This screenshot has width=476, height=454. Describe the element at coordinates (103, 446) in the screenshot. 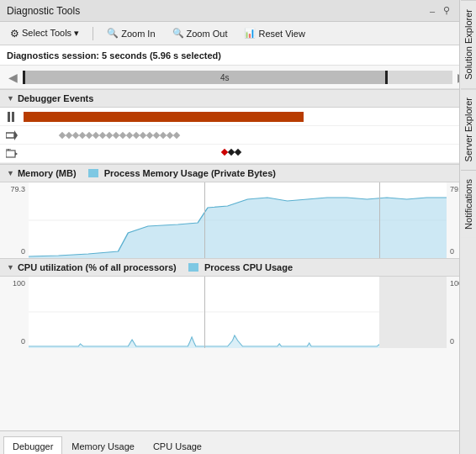

I see `tab-memory-usage: Memory Usage` at that location.